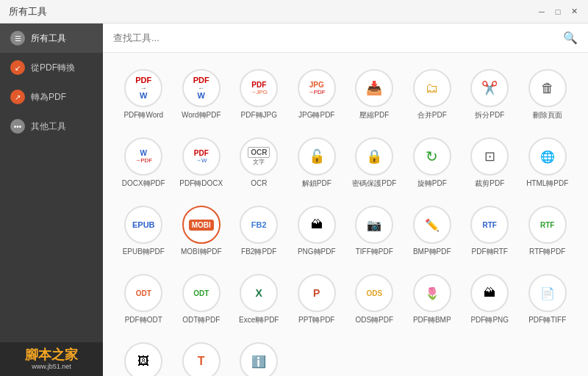 The height and width of the screenshot is (376, 588). I want to click on tool-item-rtf-to-pdf: RTFRTF轉PDF, so click(548, 231).